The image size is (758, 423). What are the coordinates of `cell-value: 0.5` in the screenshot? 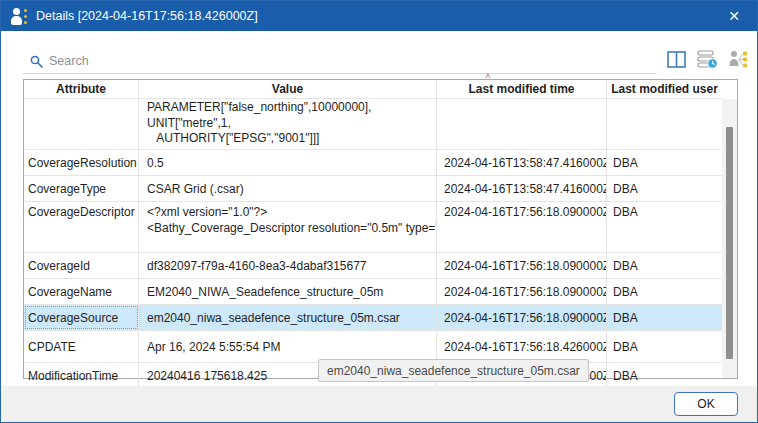 It's located at (288, 162).